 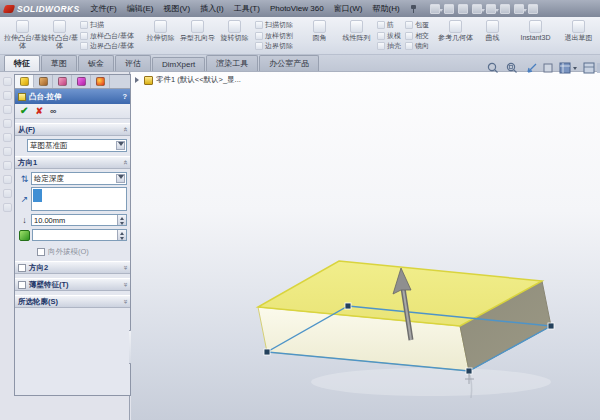 What do you see at coordinates (107, 46) in the screenshot?
I see `boundary-boss-button: 边界凸台/基体` at bounding box center [107, 46].